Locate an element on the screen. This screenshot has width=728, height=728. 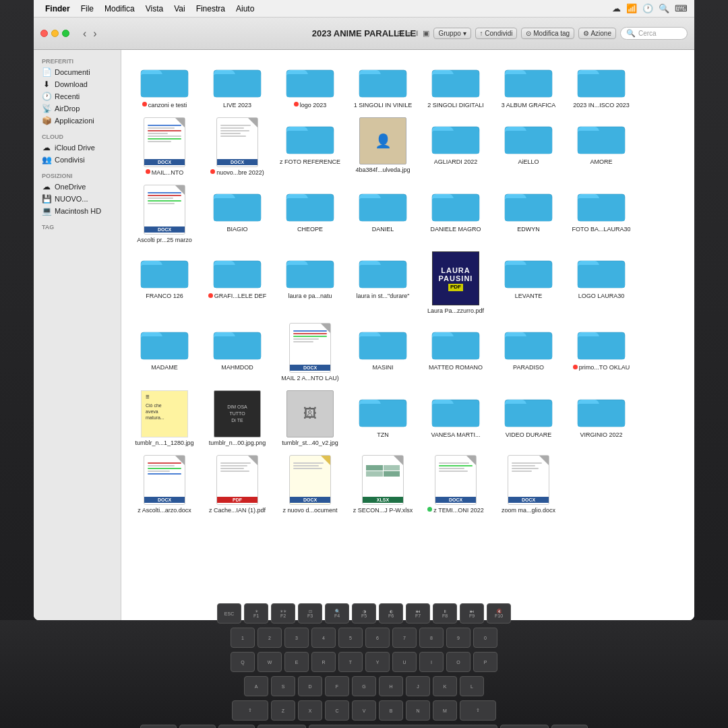
sidebar-item-airdrop: 📡 AirDrop is located at coordinates (77, 109).